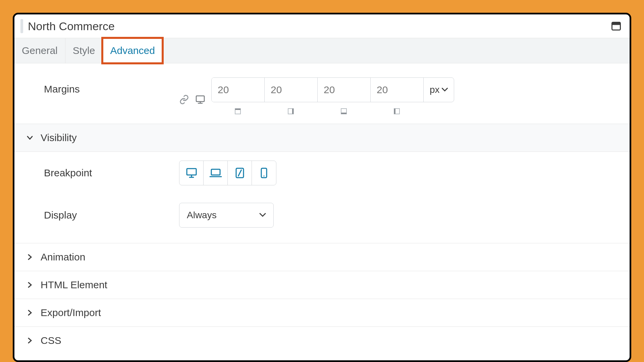 This screenshot has height=362, width=644. I want to click on window-mode-icon, so click(616, 26).